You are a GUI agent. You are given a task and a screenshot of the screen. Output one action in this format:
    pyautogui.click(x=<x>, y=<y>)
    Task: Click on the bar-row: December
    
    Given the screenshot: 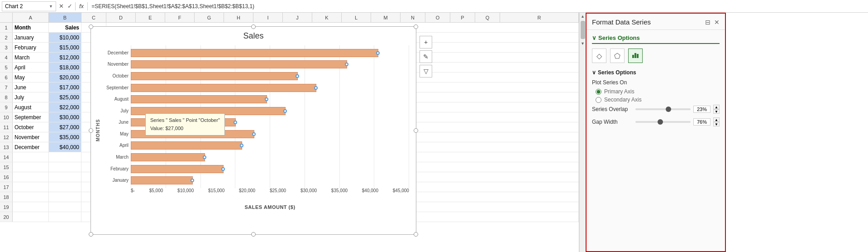 What is the action you would take?
    pyautogui.click(x=270, y=53)
    